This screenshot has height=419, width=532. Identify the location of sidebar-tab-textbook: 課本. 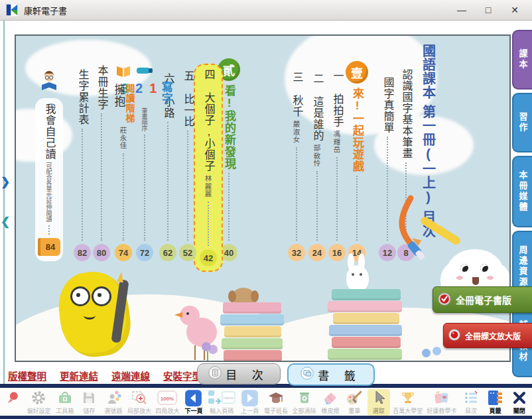
(522, 60).